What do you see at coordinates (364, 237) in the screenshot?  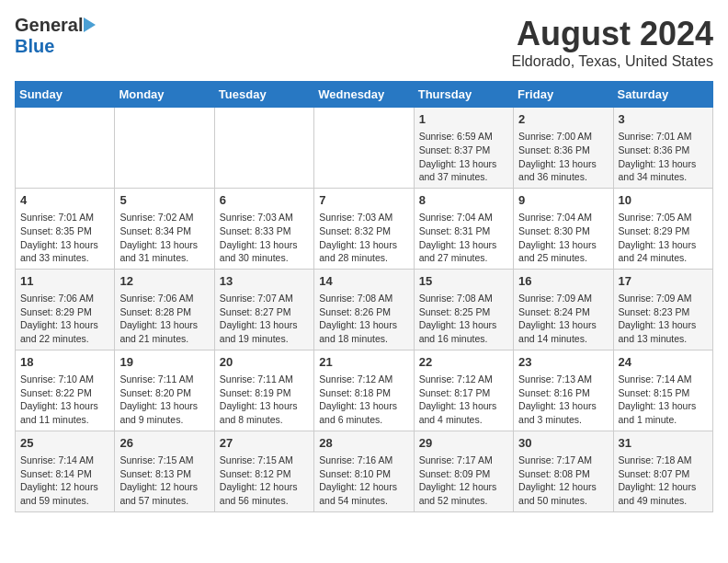 I see `cell-info: Sunrise: 7:03 AM Sunset: 8:32 PM Dayligh…` at bounding box center [364, 237].